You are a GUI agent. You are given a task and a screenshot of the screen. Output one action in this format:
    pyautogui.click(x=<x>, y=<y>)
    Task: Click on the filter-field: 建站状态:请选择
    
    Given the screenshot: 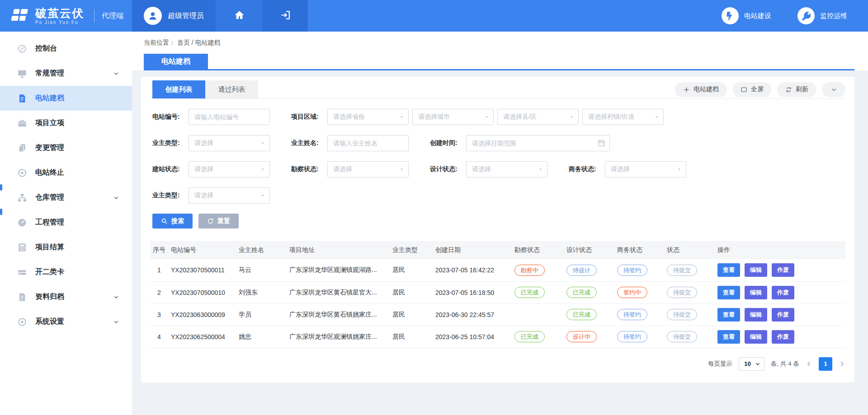 What is the action you would take?
    pyautogui.click(x=211, y=169)
    